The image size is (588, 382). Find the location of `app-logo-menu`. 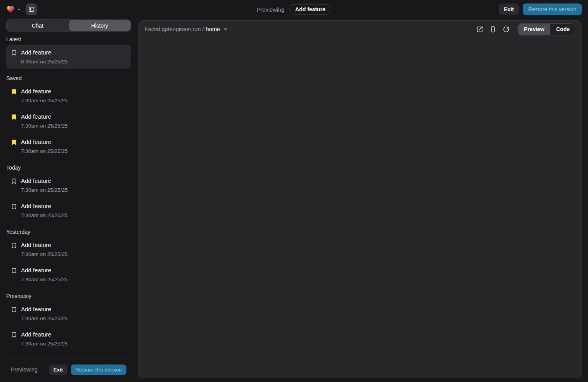

app-logo-menu is located at coordinates (14, 9).